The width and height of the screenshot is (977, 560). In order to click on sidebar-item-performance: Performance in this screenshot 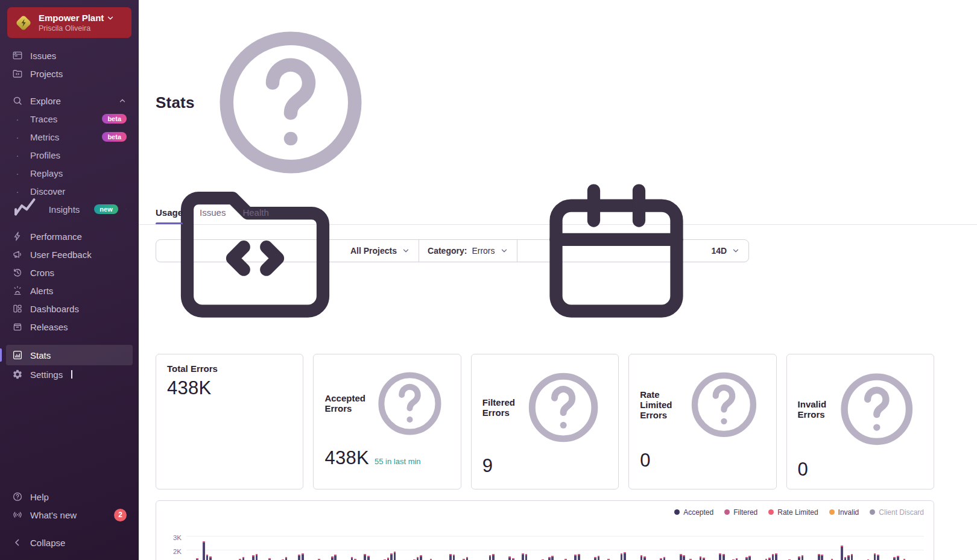, I will do `click(69, 236)`.